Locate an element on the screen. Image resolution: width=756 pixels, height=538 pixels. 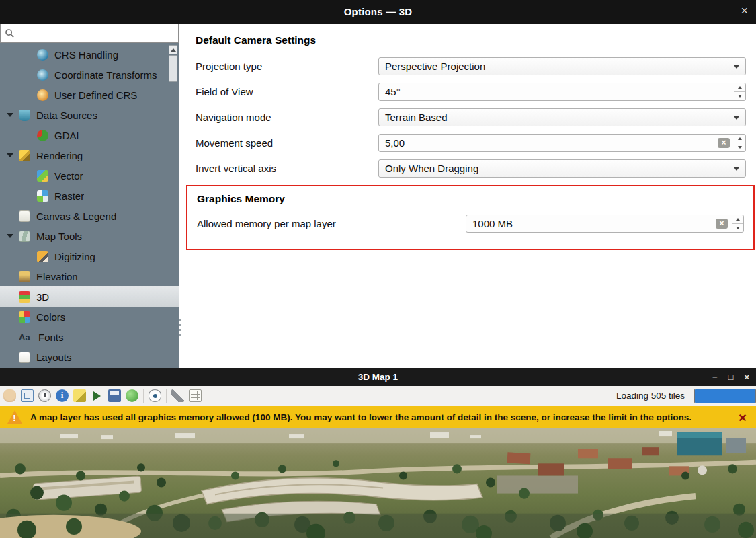
movement-speed-input: 5,00 × is located at coordinates (562, 143).